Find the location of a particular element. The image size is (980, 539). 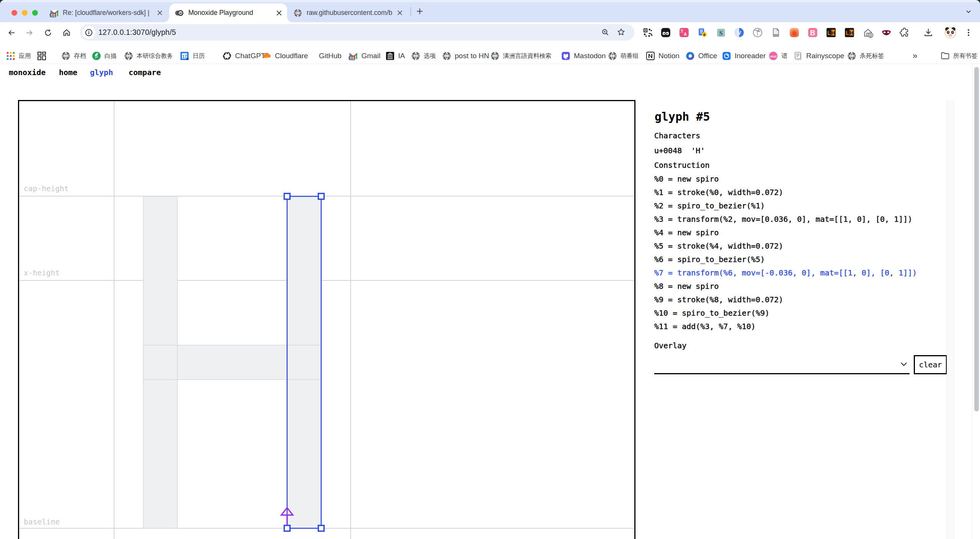

minimize-window-button is located at coordinates (24, 13).